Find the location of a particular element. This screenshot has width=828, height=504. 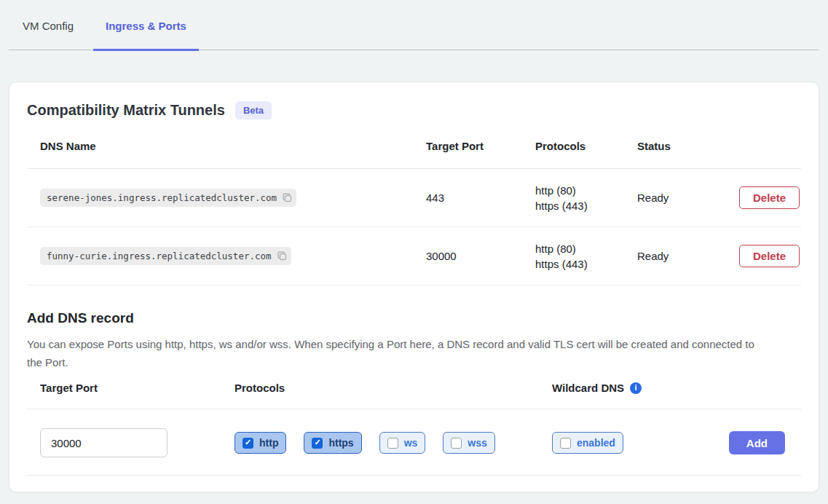

col-header-target-port: Target Port is located at coordinates (468, 147).